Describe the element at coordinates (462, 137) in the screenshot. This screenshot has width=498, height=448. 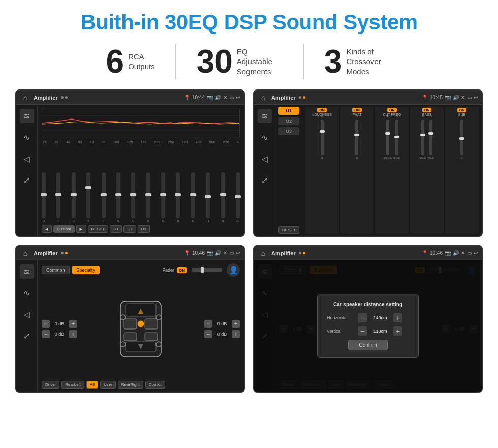
I see `sub-slider` at that location.